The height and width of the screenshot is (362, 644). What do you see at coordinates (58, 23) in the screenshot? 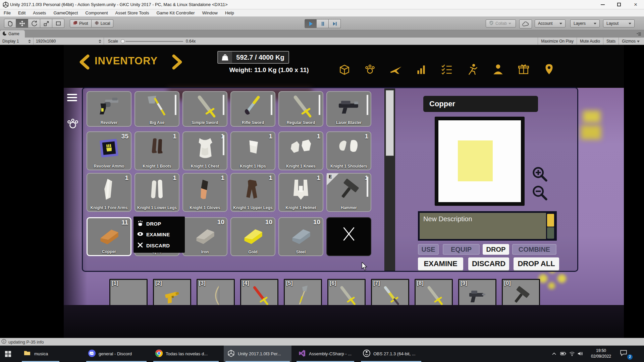
I see `rect-tool-button` at bounding box center [58, 23].